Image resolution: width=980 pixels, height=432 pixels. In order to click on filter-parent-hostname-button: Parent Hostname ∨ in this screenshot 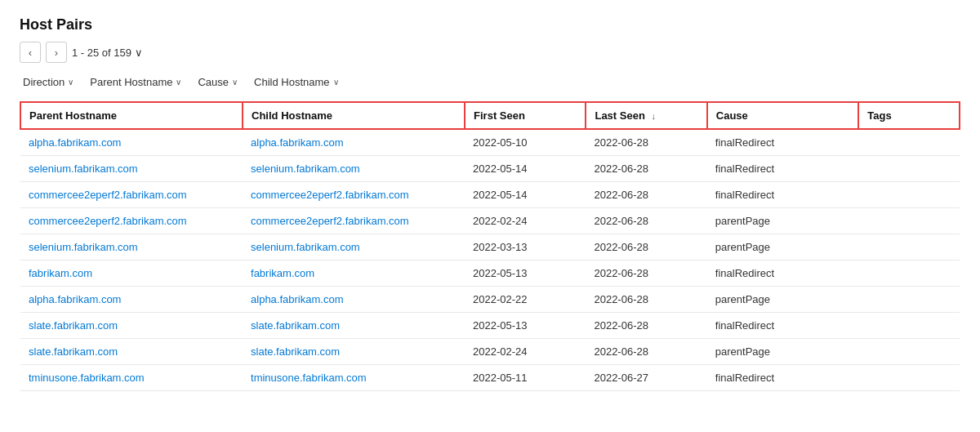, I will do `click(136, 82)`.